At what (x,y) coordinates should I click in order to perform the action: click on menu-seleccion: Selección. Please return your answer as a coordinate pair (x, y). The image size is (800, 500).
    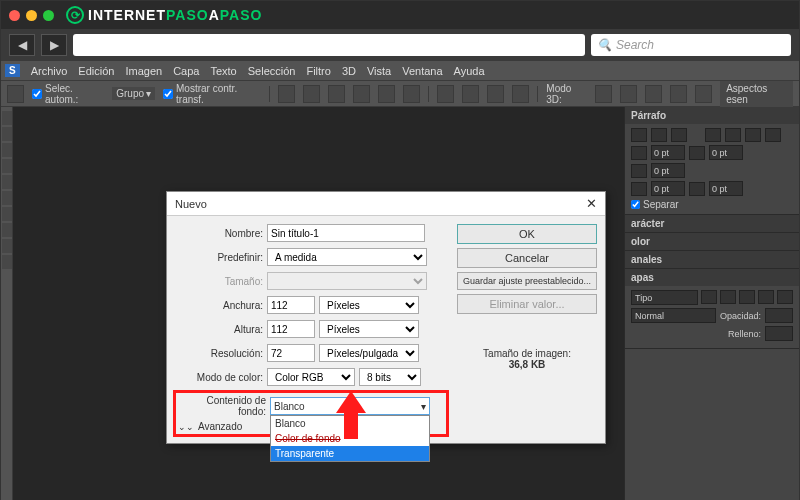
    Looking at the image, I should click on (272, 71).